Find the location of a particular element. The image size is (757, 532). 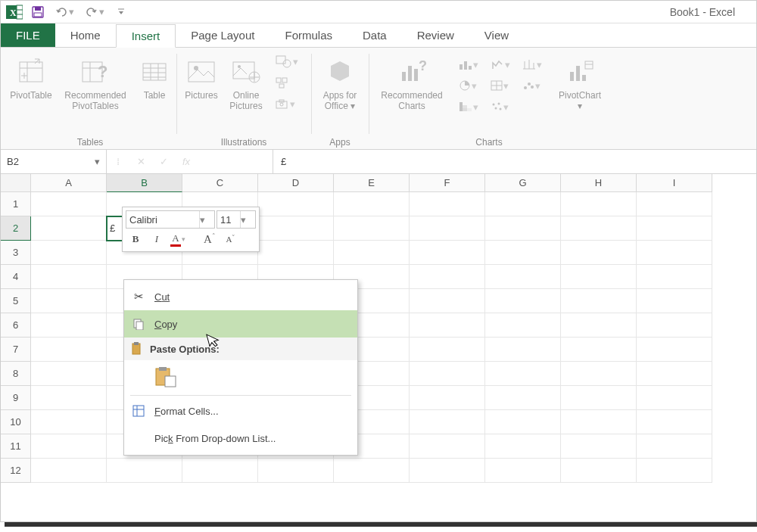

online-pictures-button: Online Pictures is located at coordinates (246, 91).